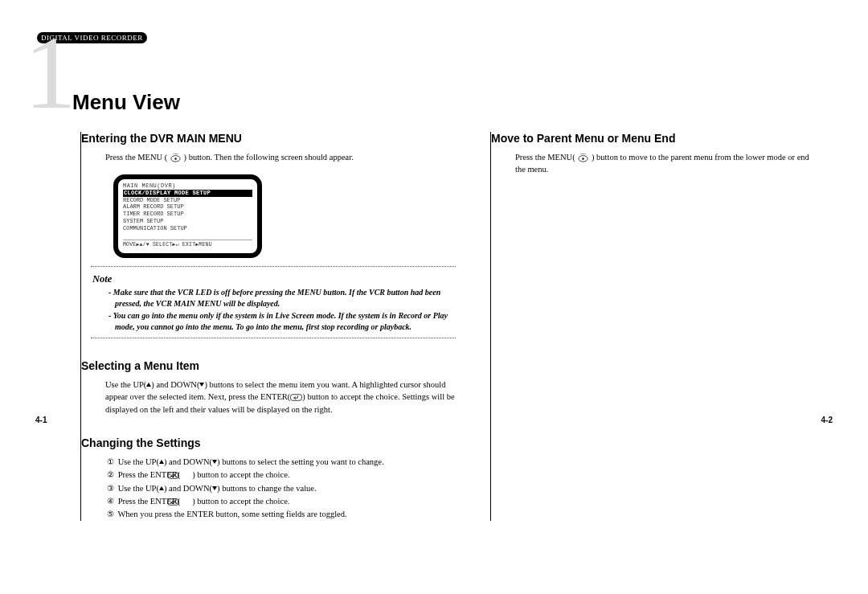 This screenshot has height=594, width=868. Describe the element at coordinates (188, 244) in the screenshot. I see `monitor-footer: MOVE▶▲/▼ SELECT▶↵ EXIT▶MENU` at that location.